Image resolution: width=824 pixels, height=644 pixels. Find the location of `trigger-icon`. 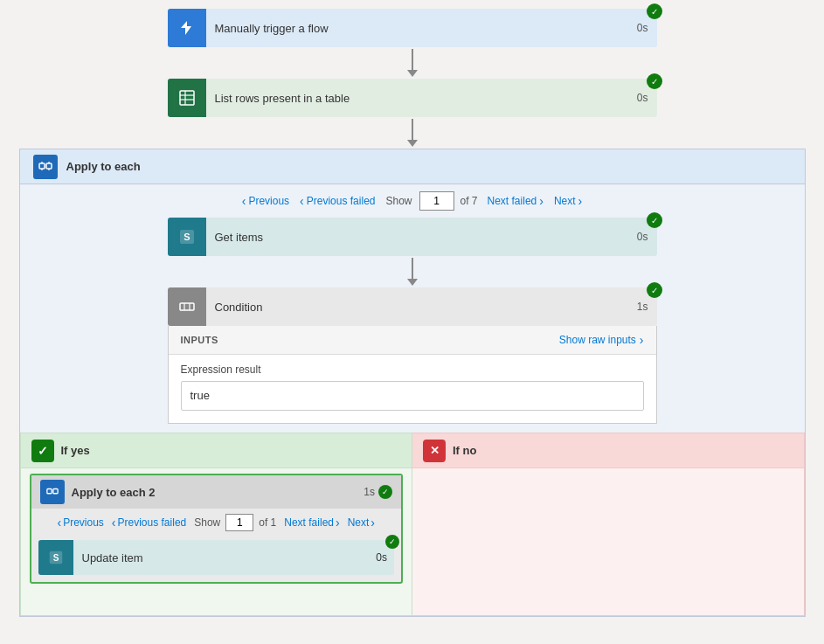

trigger-icon is located at coordinates (187, 28).